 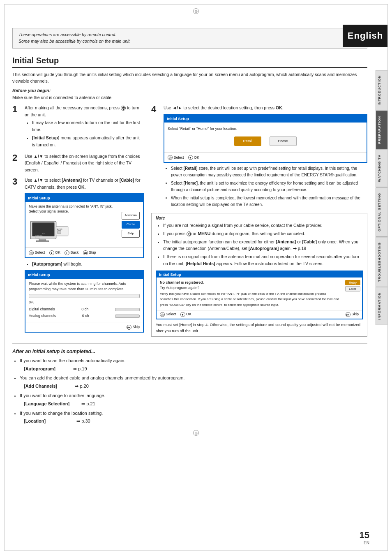 I want to click on after-bullet-4: If you want to change the location setti…, so click(x=194, y=418).